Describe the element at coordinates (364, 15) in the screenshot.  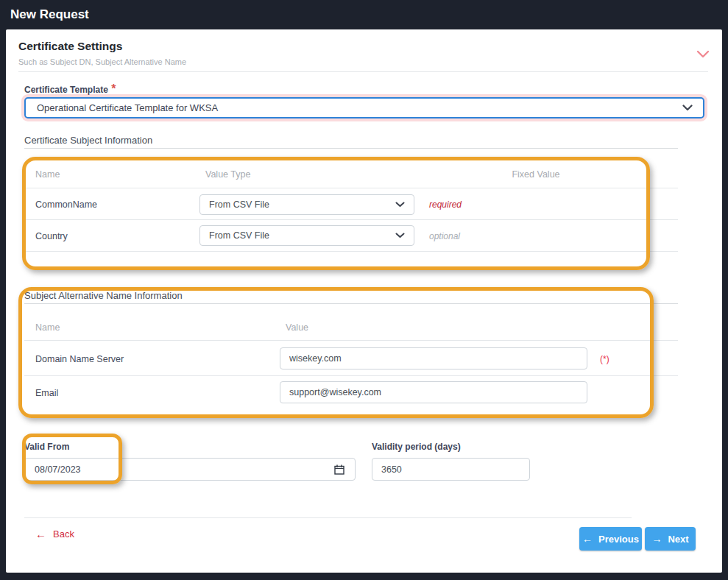
I see `page-title: New Request` at that location.